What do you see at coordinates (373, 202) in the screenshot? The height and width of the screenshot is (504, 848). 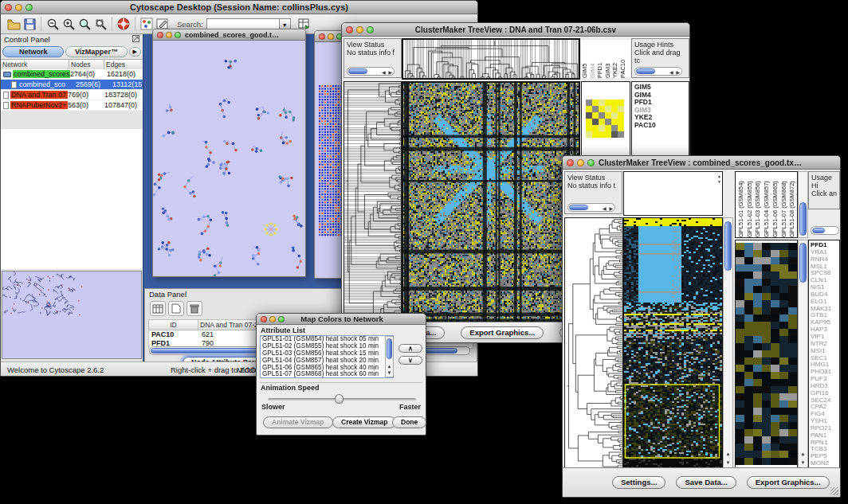 I see `tv1-row-dendrogram` at bounding box center [373, 202].